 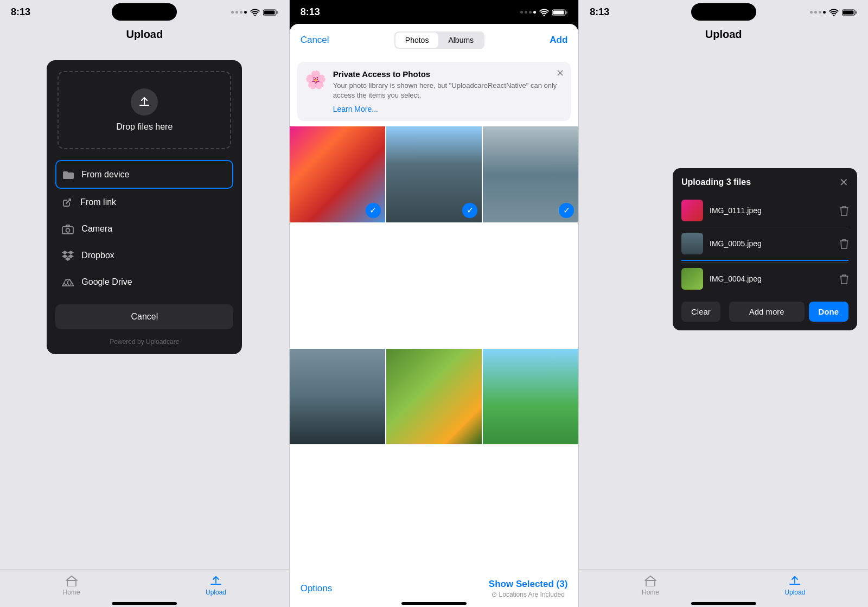 What do you see at coordinates (106, 282) in the screenshot?
I see `menu-label-google-drive: Google Drive` at bounding box center [106, 282].